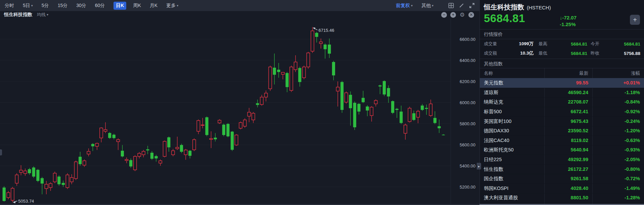 The width and height of the screenshot is (644, 205). I want to click on adjust-option-其他: 其他▾, so click(427, 6).